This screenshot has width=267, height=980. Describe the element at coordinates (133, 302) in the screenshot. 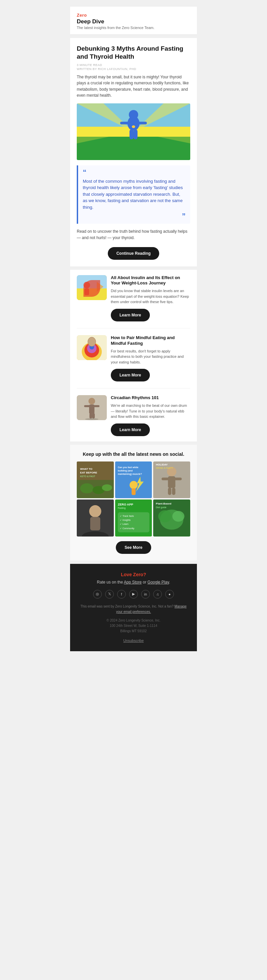

I see `list-item: All About Insulin and Its Effect on Your…` at that location.